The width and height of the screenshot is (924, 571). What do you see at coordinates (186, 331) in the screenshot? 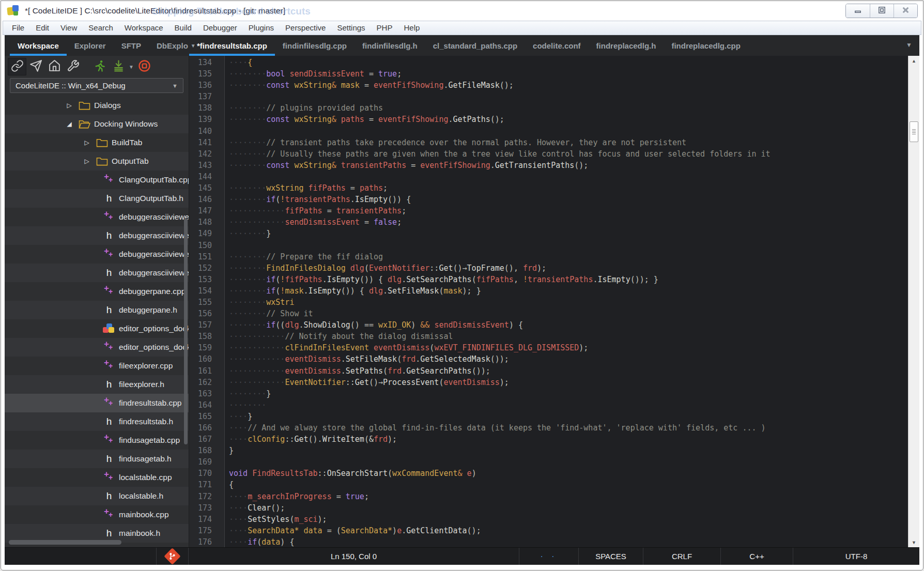
I see `tree-vertical-scrollbar` at bounding box center [186, 331].